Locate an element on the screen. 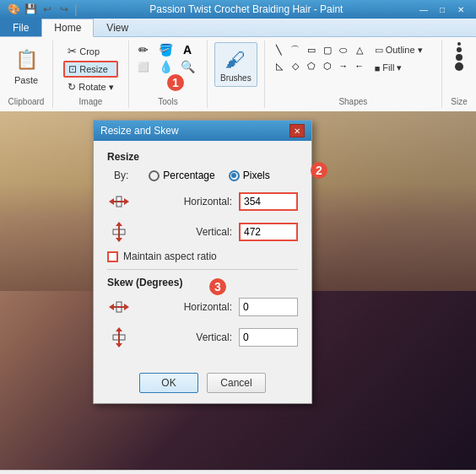 This screenshot has width=476, height=474. maximize-button: □ is located at coordinates (442, 9).